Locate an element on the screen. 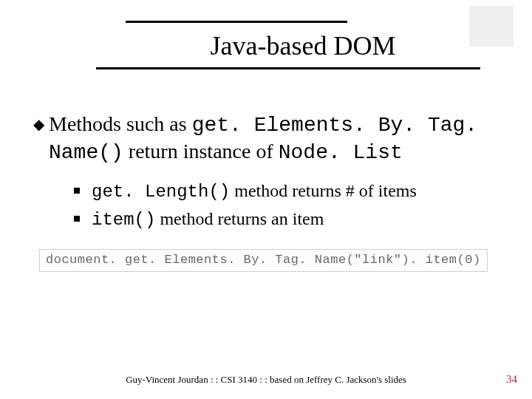 This screenshot has width=532, height=399. list-item: item() method returns an item is located at coordinates (288, 219).